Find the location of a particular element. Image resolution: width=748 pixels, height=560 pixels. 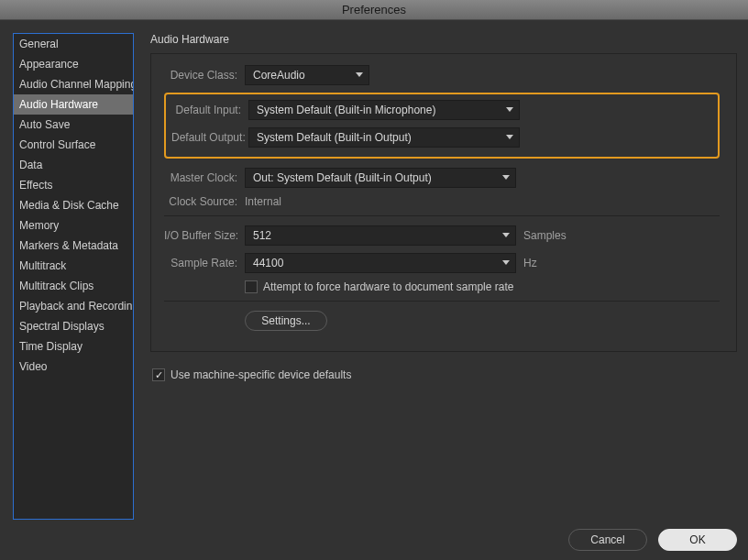

row-sample-rate: Sample Rate: 44100 Hz is located at coordinates (442, 263).